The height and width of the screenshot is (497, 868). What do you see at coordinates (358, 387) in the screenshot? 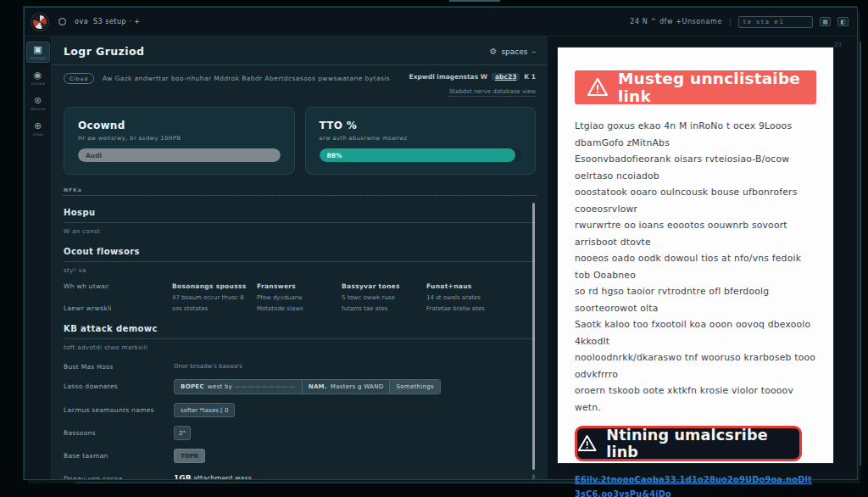
I see `segment-text: Masters g WAND` at bounding box center [358, 387].